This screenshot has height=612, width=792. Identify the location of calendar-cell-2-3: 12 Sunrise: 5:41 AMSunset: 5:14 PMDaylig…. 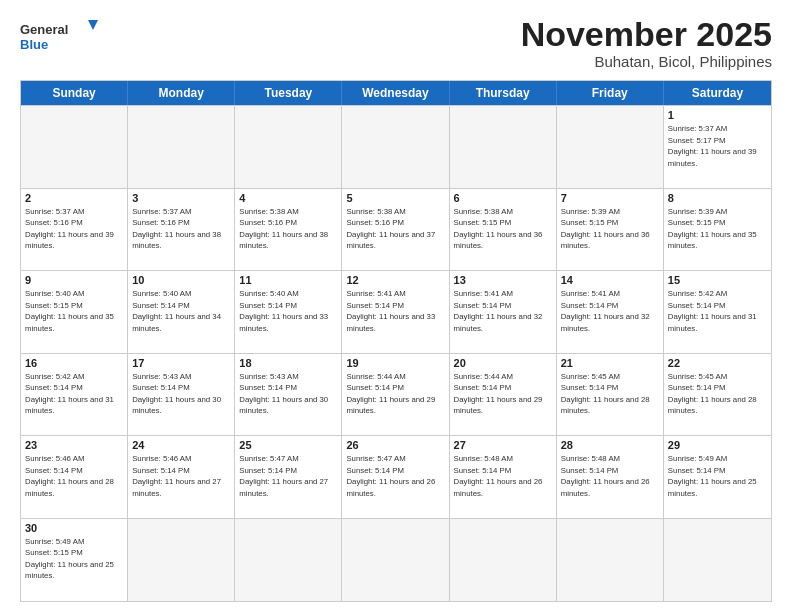
(396, 312).